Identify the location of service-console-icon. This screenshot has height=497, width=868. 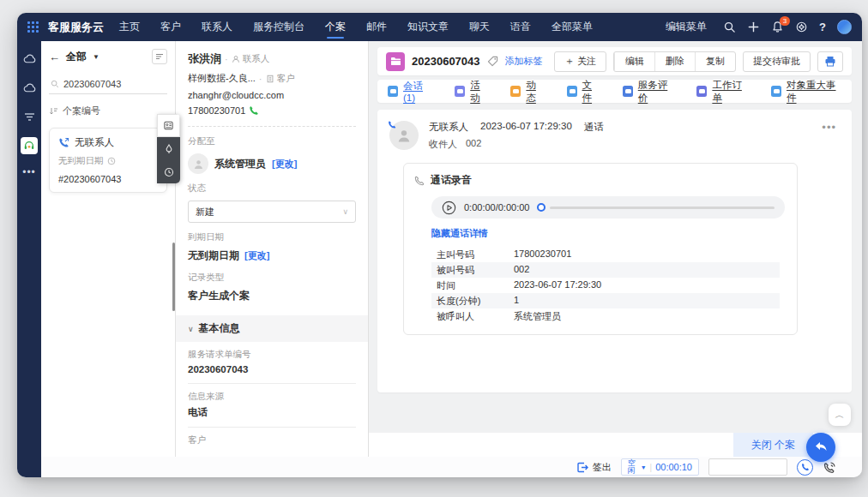
(29, 146).